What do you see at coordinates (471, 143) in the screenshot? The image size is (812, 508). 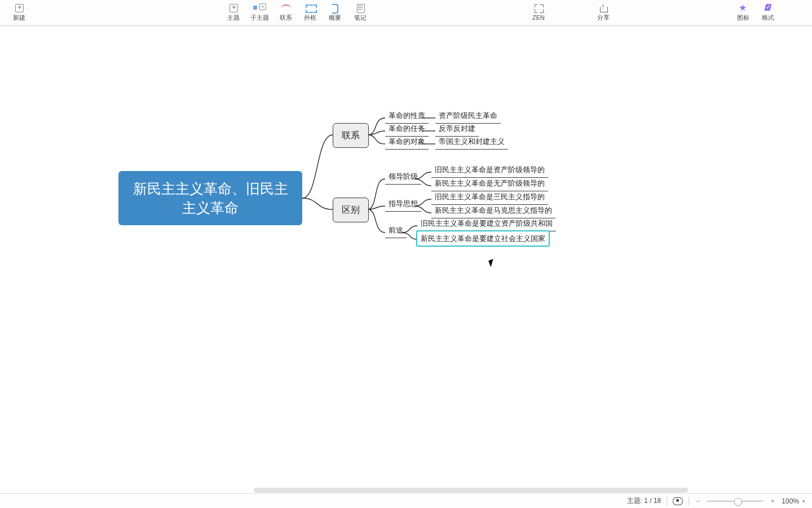 I see `leaf-value: 帝国主义和封建主义` at bounding box center [471, 143].